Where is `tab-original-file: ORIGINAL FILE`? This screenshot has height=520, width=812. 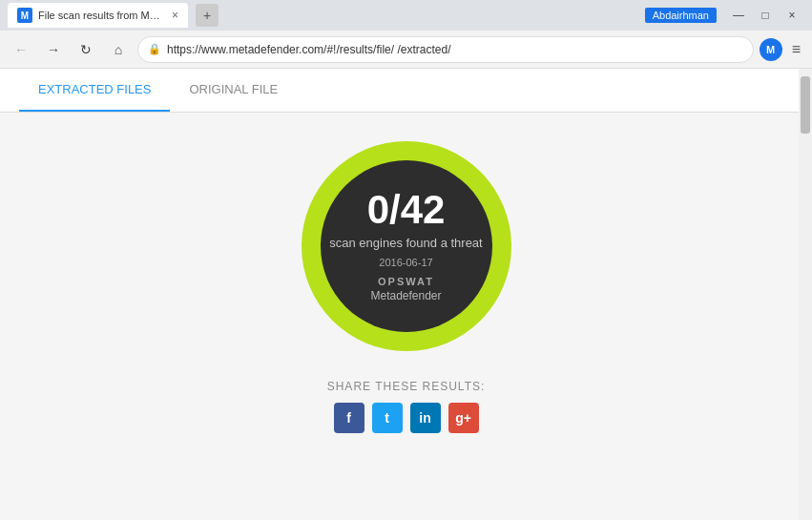
tab-original-file: ORIGINAL FILE is located at coordinates (233, 90).